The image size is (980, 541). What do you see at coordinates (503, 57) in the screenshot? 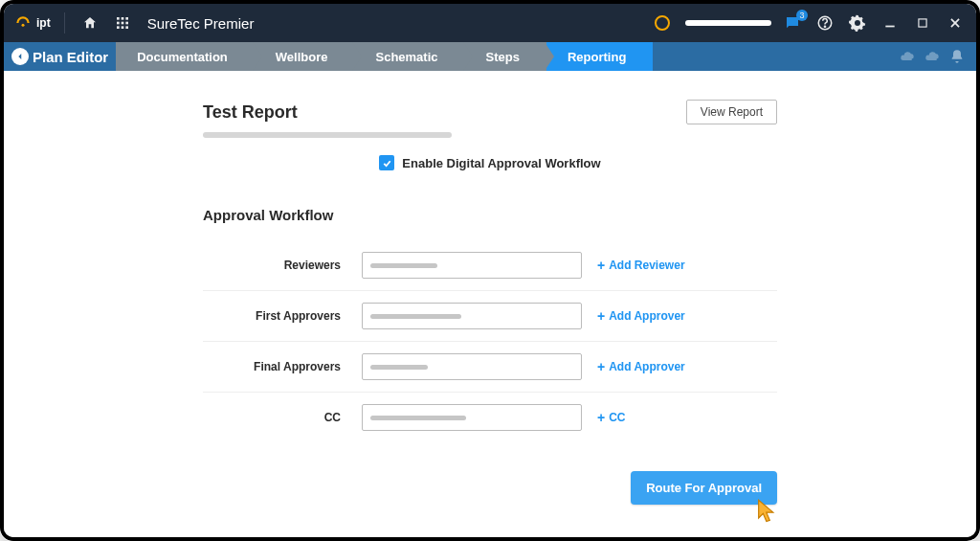
I see `crumb-label: Steps` at bounding box center [503, 57].